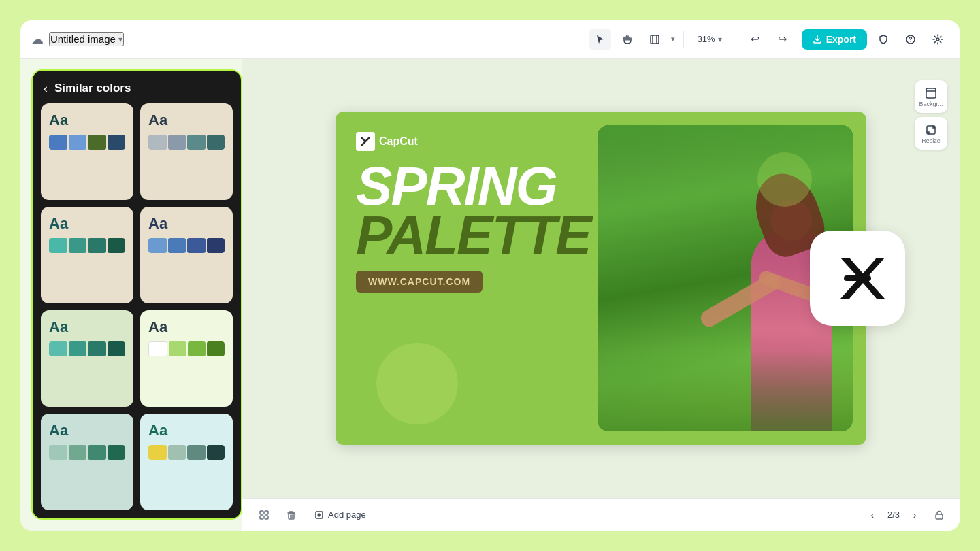 The image size is (980, 551). What do you see at coordinates (755, 39) in the screenshot?
I see `undo-button: ↩` at bounding box center [755, 39].